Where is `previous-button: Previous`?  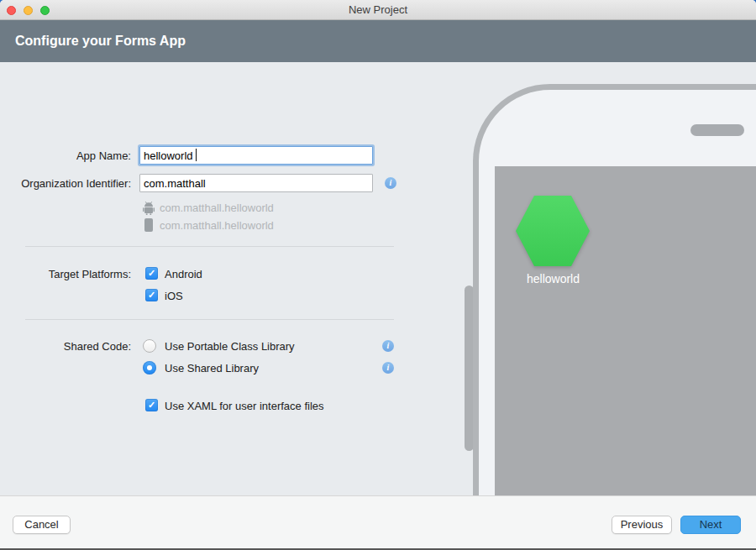 previous-button: Previous is located at coordinates (642, 525).